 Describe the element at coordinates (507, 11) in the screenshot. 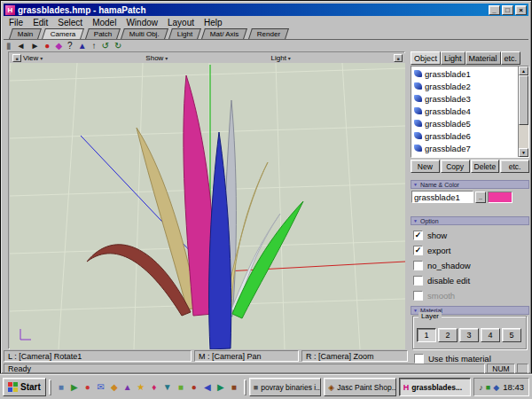

I see `maximize-button: □` at that location.